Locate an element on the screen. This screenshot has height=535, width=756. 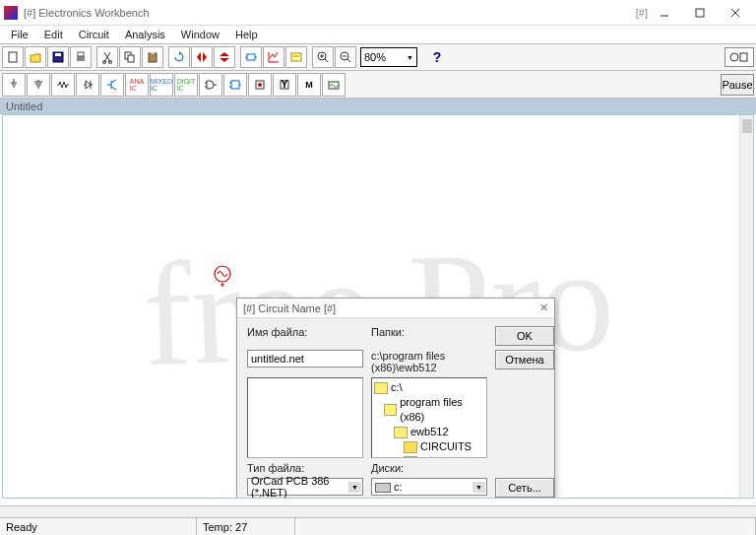
ok-button: OK is located at coordinates (525, 336).